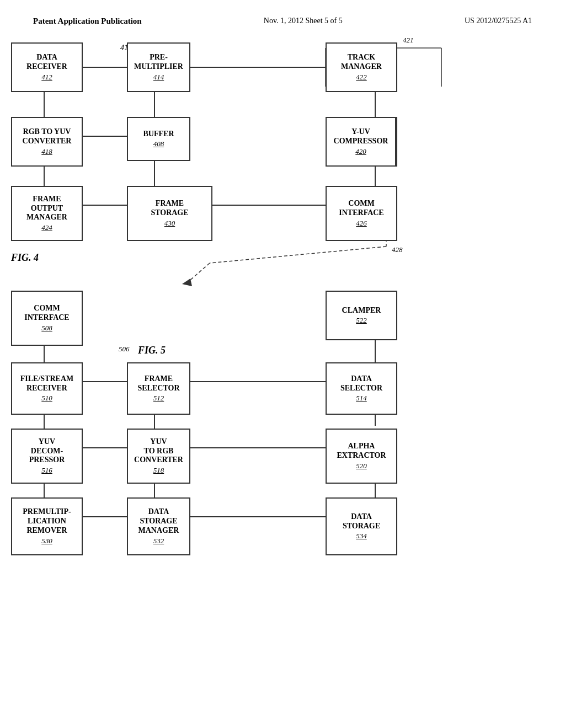 The height and width of the screenshot is (728, 565). Describe the element at coordinates (159, 541) in the screenshot. I see `data-storage-manager-number: 532` at that location.